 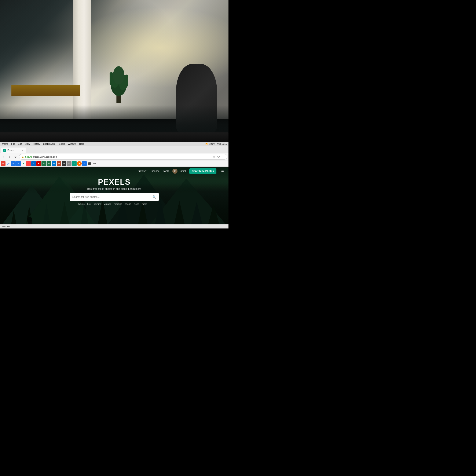 What do you see at coordinates (90, 164) in the screenshot?
I see `app14-icon: ⬛` at bounding box center [90, 164].